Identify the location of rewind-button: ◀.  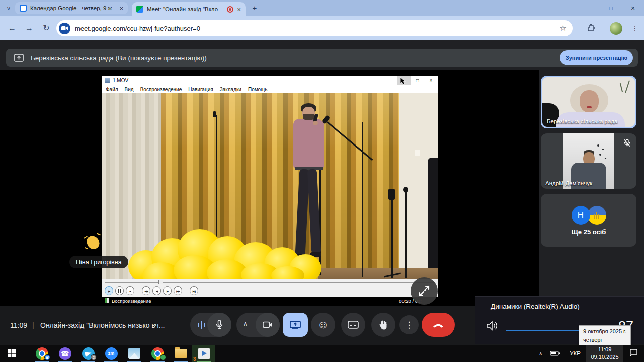
(157, 291).